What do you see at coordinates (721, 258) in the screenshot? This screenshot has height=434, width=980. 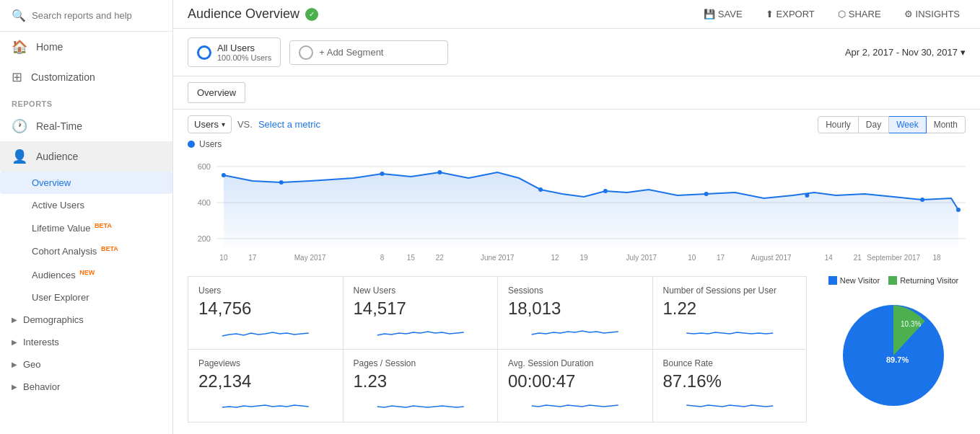 I see `svg-text: 17` at bounding box center [721, 258].